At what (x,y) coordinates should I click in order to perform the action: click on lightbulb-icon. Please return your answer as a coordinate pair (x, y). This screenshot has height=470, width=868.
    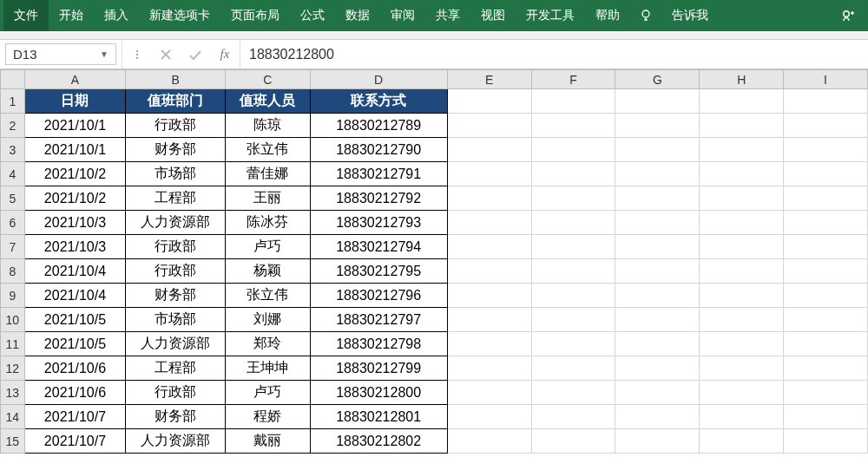
    Looking at the image, I should click on (646, 16).